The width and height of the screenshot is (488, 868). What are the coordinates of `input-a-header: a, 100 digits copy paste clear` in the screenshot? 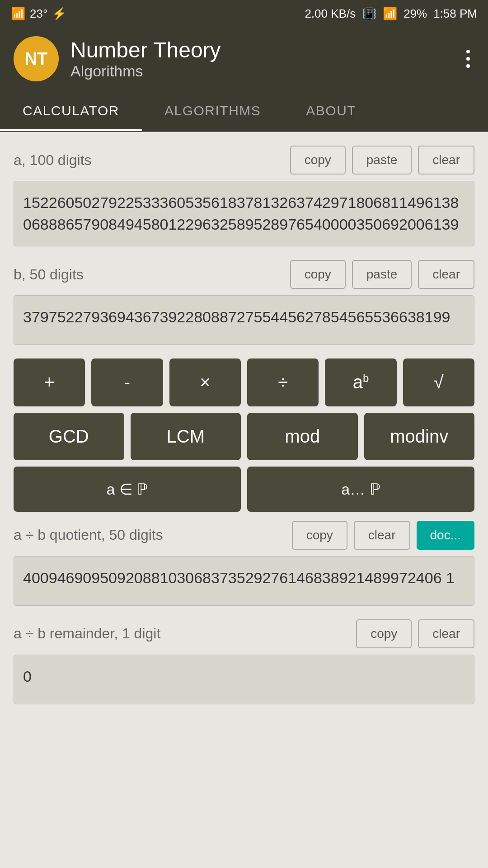 It's located at (244, 160).